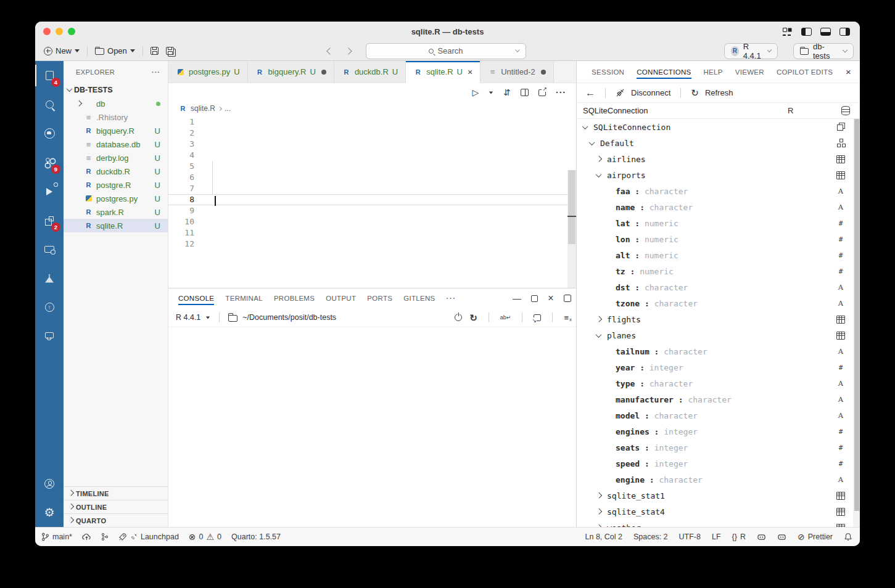  Describe the element at coordinates (57, 537) in the screenshot. I see `git-branch-item: main*` at that location.